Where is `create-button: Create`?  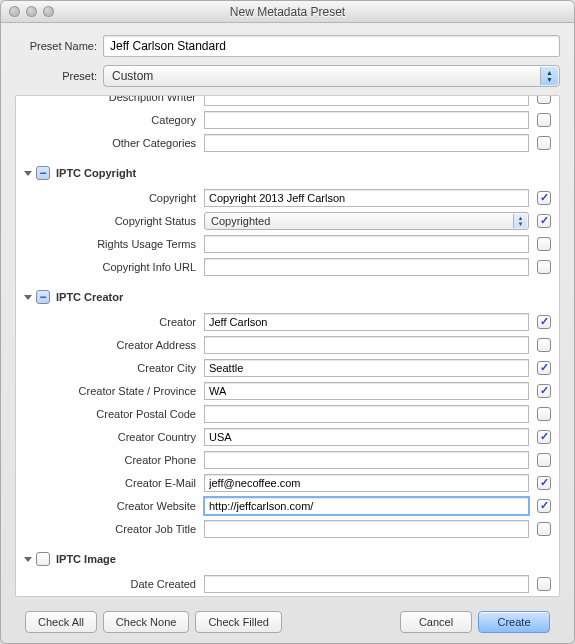 create-button: Create is located at coordinates (514, 622).